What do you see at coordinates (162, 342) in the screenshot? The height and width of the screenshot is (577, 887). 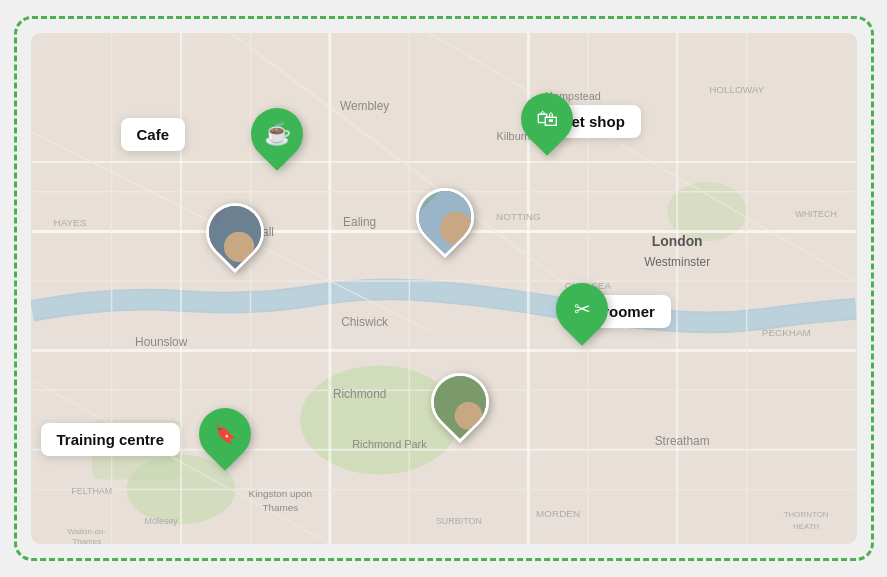 I see `svg-text: Hounslow` at bounding box center [162, 342].